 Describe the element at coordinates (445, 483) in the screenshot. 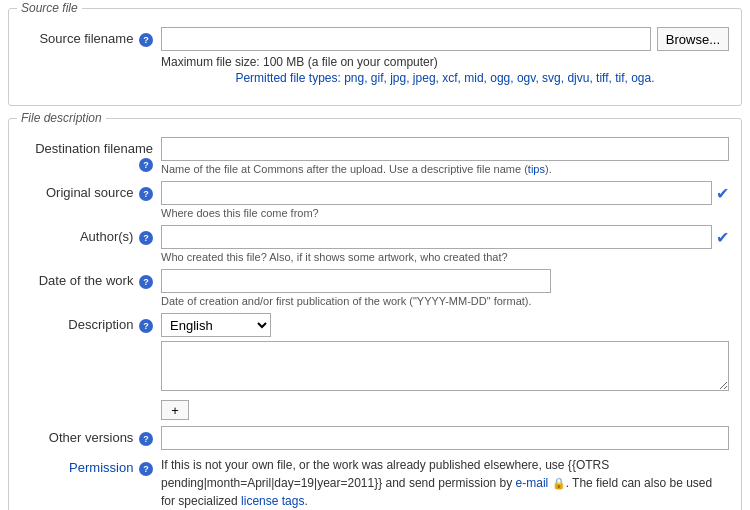

I see `permission-control: If this is not your own file, or the wor…` at that location.